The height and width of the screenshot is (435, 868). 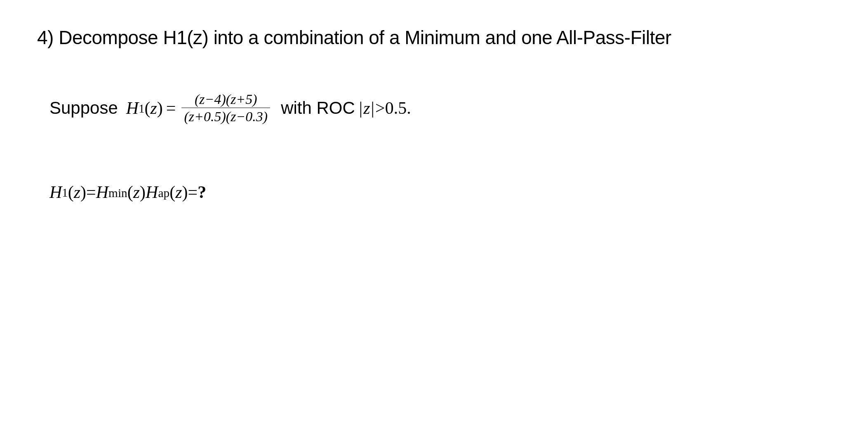 I want to click on paren-close: ), so click(x=160, y=108).